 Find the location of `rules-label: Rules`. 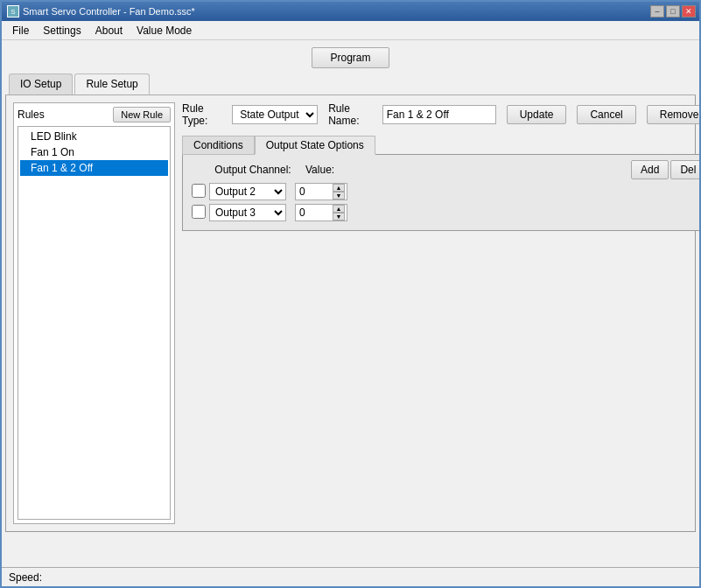

rules-label: Rules is located at coordinates (32, 115).